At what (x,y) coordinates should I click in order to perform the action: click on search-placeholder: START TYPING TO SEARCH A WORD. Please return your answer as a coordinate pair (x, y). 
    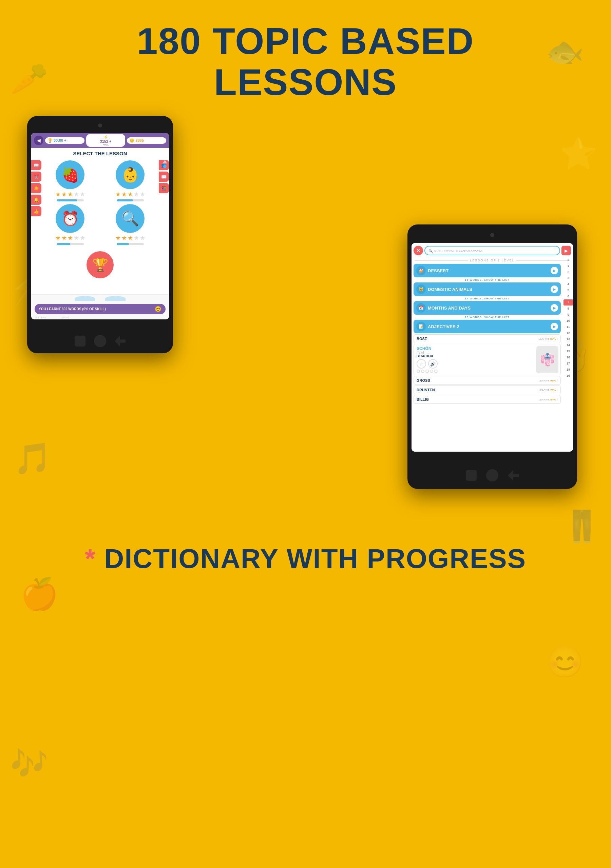
    Looking at the image, I should click on (458, 251).